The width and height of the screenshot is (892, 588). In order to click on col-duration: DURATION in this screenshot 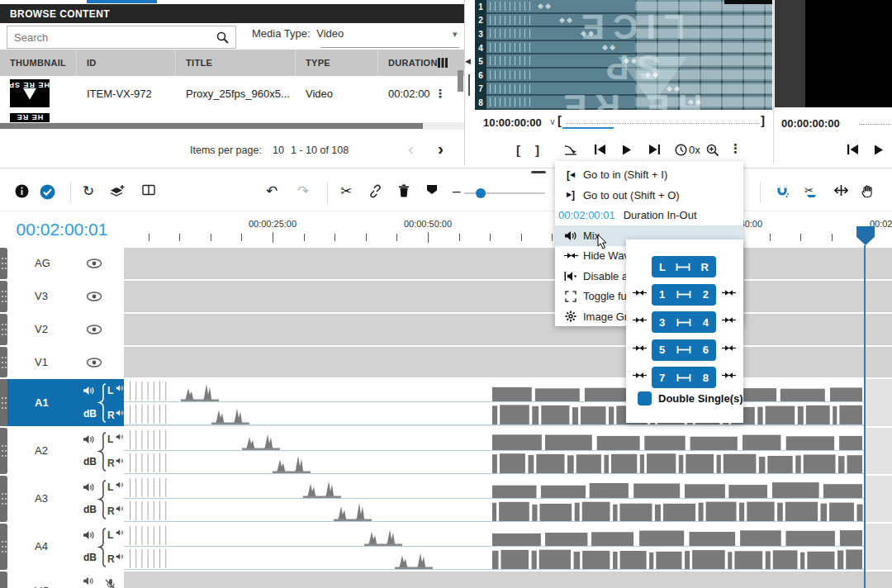, I will do `click(408, 63)`.